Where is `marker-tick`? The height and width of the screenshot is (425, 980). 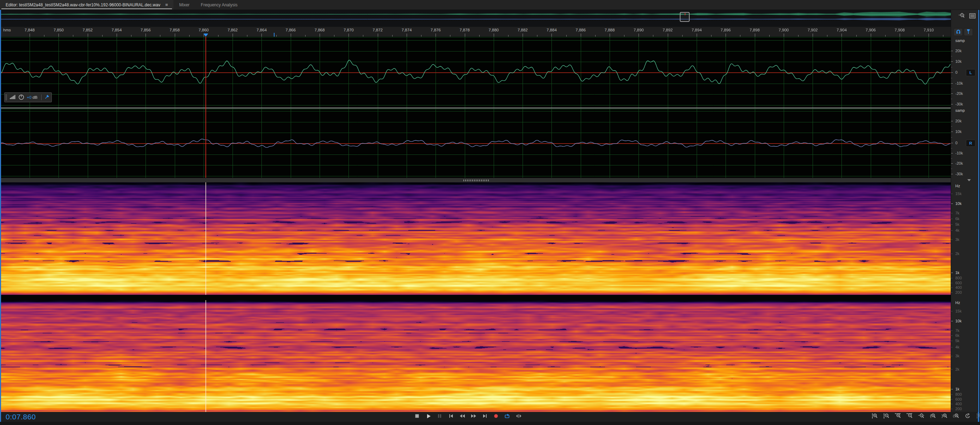
marker-tick is located at coordinates (274, 35).